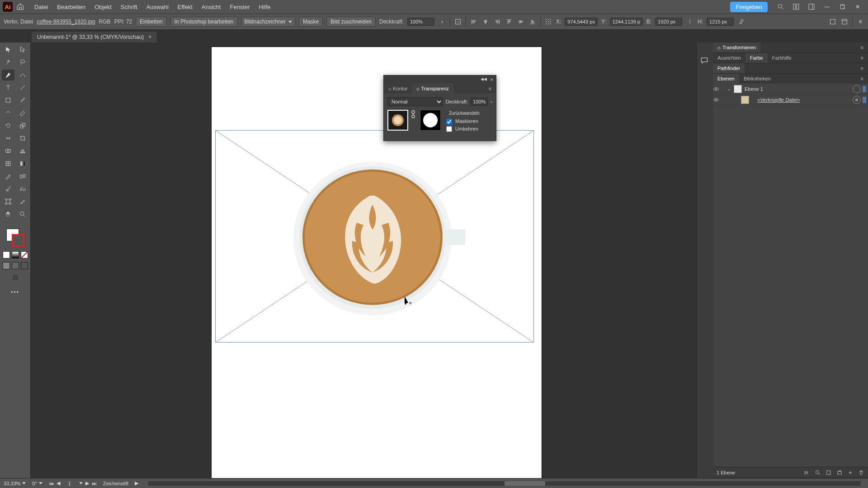 This screenshot has width=868, height=488. I want to click on link-mask-icon, so click(414, 114).